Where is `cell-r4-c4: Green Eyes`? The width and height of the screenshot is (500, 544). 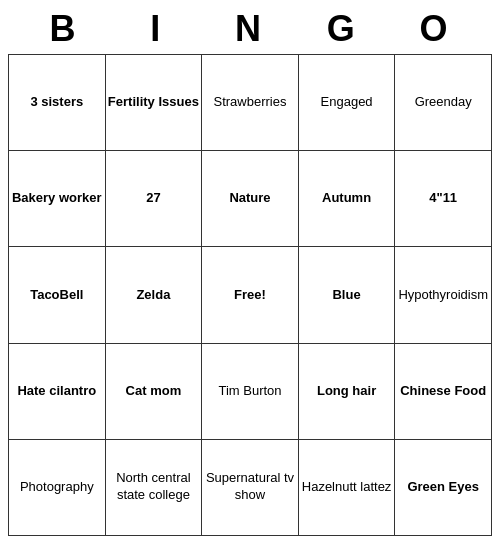 cell-r4-c4: Green Eyes is located at coordinates (444, 487).